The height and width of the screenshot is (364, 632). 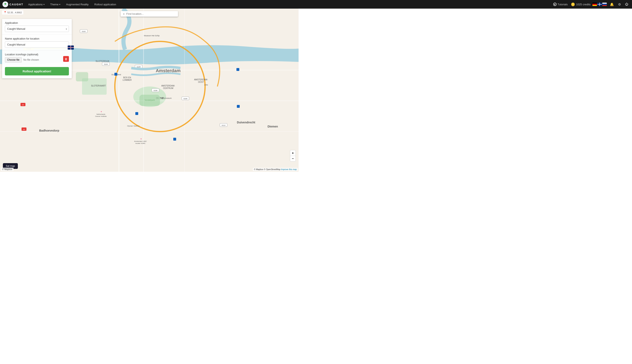 I want to click on navbar: CAUGHT Applications ▾ Theme ▾ Augmented …, so click(x=149, y=4).